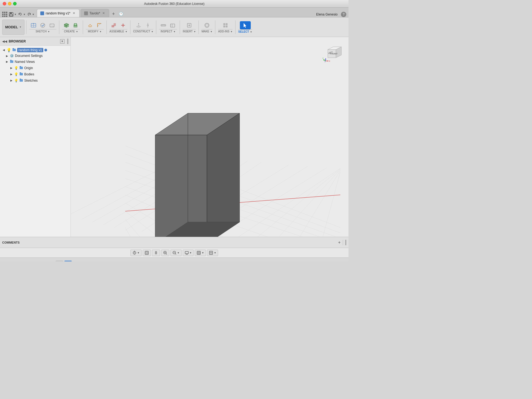  I want to click on modify-press-pull-button, so click(90, 25).